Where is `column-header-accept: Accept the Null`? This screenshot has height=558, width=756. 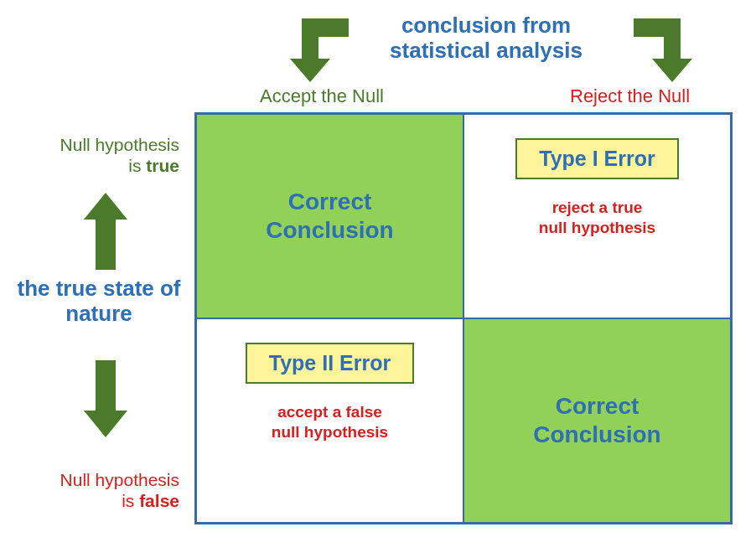
column-header-accept: Accept the Null is located at coordinates (322, 96).